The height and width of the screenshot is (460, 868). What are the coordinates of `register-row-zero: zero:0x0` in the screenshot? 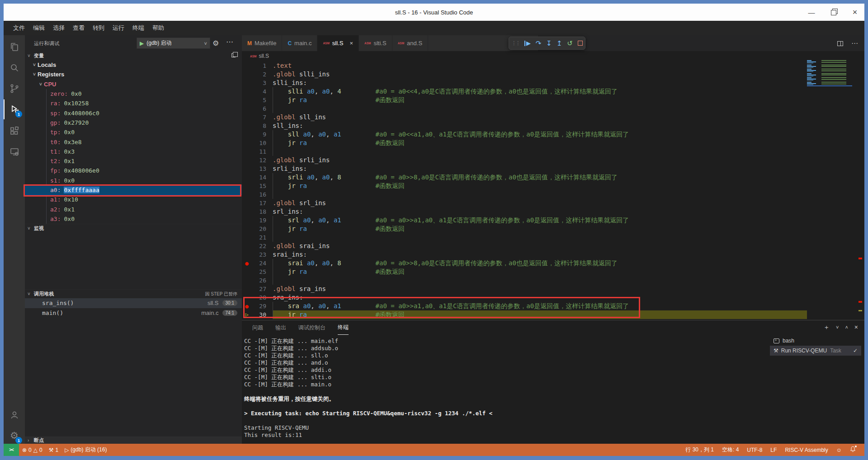 It's located at (133, 94).